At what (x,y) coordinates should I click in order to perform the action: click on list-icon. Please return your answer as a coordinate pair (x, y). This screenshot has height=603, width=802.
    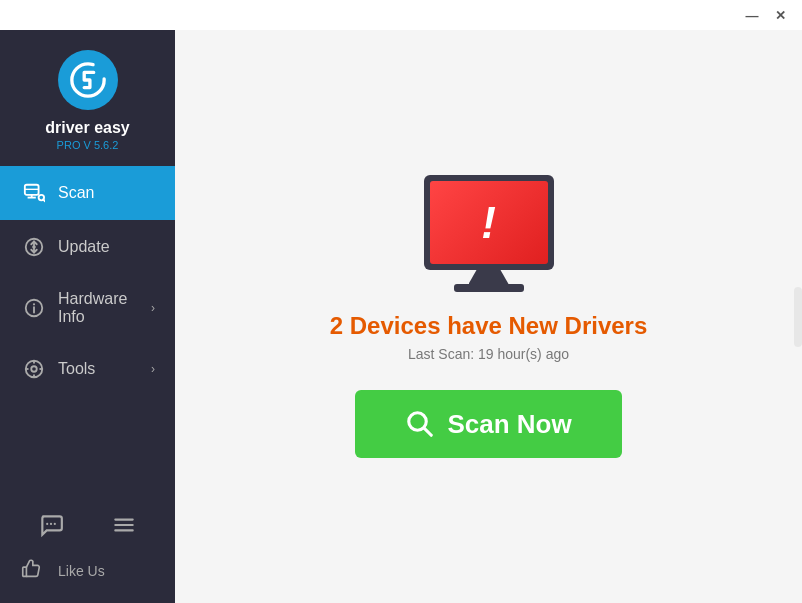
    Looking at the image, I should click on (124, 525).